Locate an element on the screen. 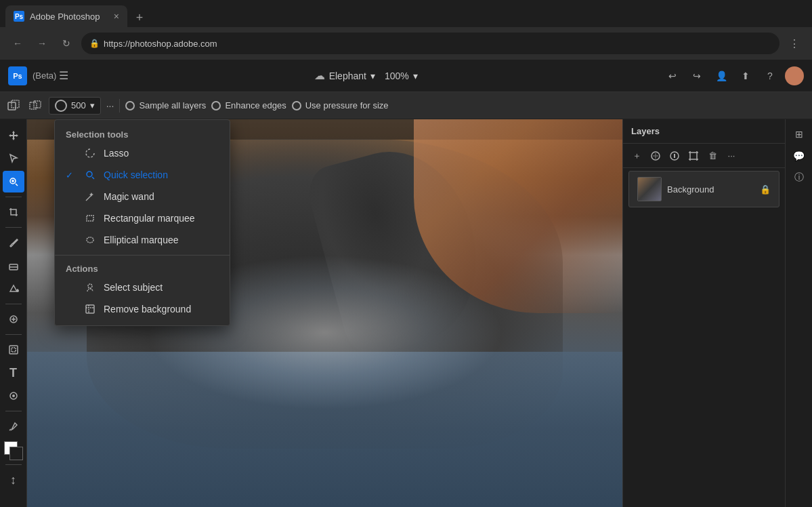 The height and width of the screenshot is (507, 812). ps-favicon: Ps is located at coordinates (19, 16).